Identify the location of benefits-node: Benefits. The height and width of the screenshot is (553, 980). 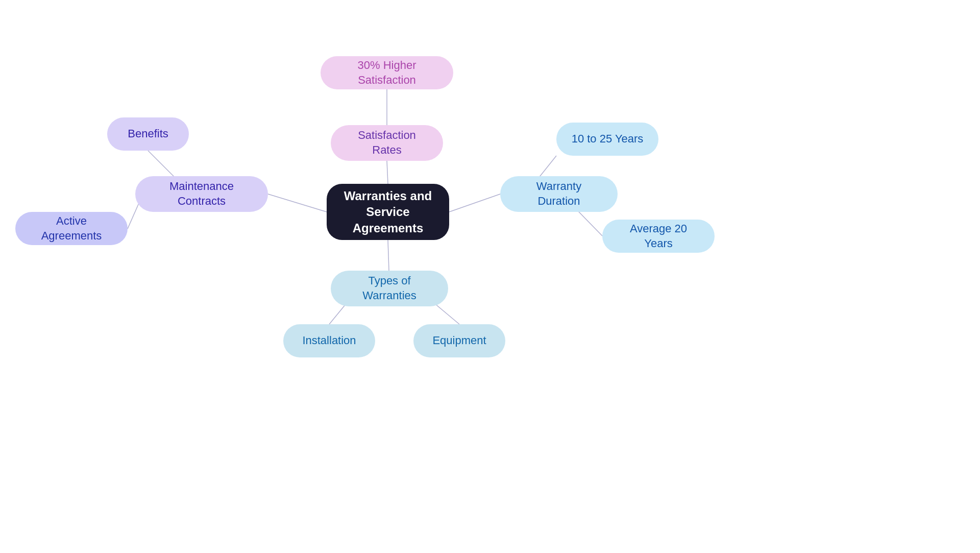
(148, 134).